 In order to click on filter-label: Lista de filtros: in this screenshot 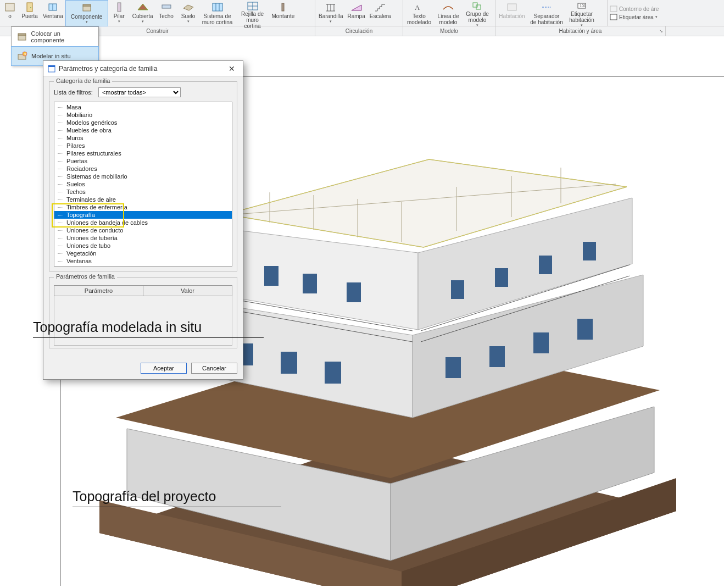, I will do `click(74, 92)`.